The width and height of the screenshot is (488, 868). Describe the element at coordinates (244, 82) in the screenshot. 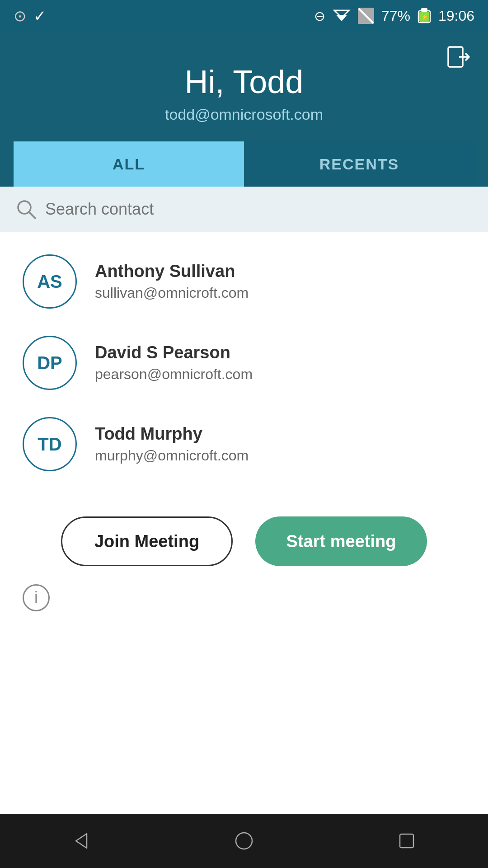

I see `greeting-text: Hi, Todd` at that location.